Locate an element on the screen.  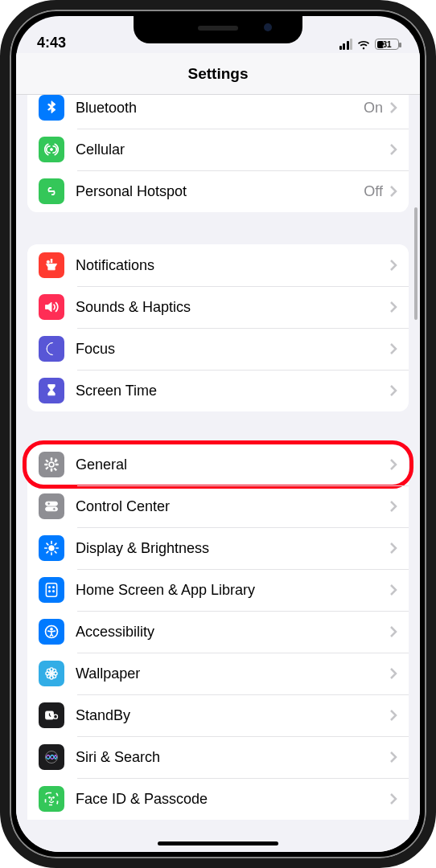
switches-icon is located at coordinates (51, 506).